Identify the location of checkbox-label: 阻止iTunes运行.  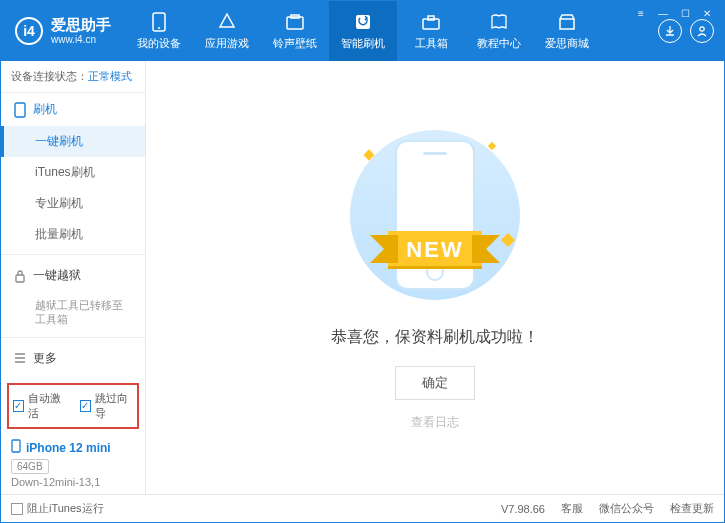
(66, 508).